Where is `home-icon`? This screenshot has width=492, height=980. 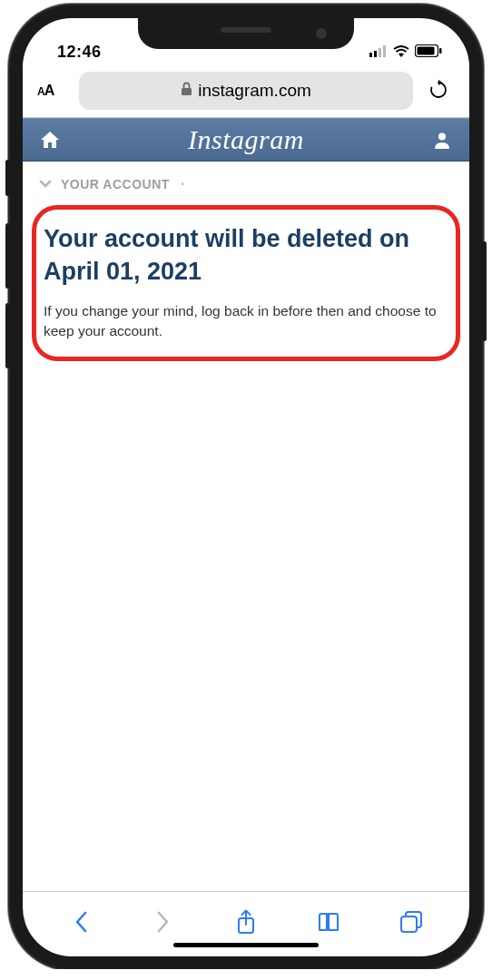 home-icon is located at coordinates (50, 140).